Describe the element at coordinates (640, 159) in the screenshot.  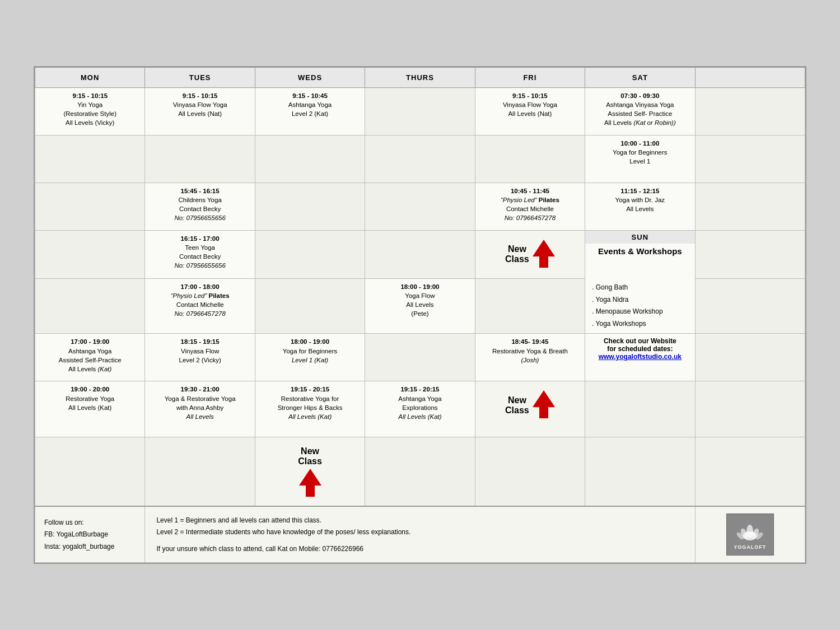
I see `sat-cell-2: 10:00 - 11:00 Yoga for Beginners Level 1` at that location.